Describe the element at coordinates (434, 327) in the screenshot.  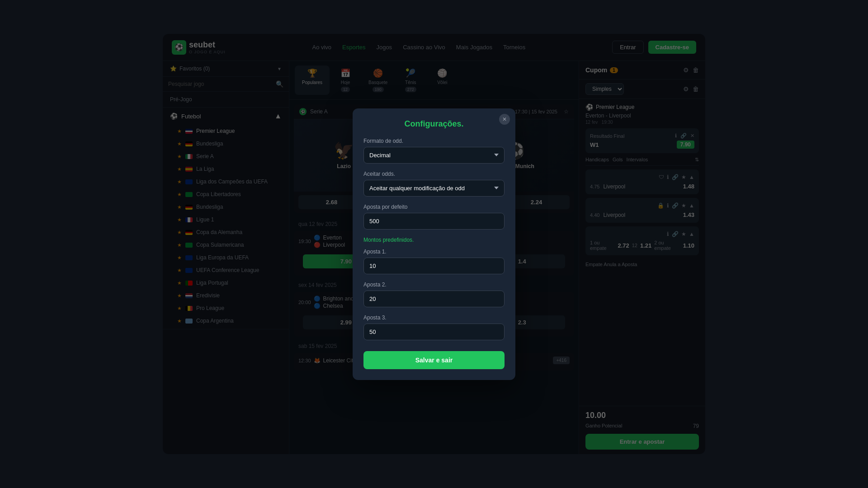
I see `aposta3-group: Aposta 3.` at that location.